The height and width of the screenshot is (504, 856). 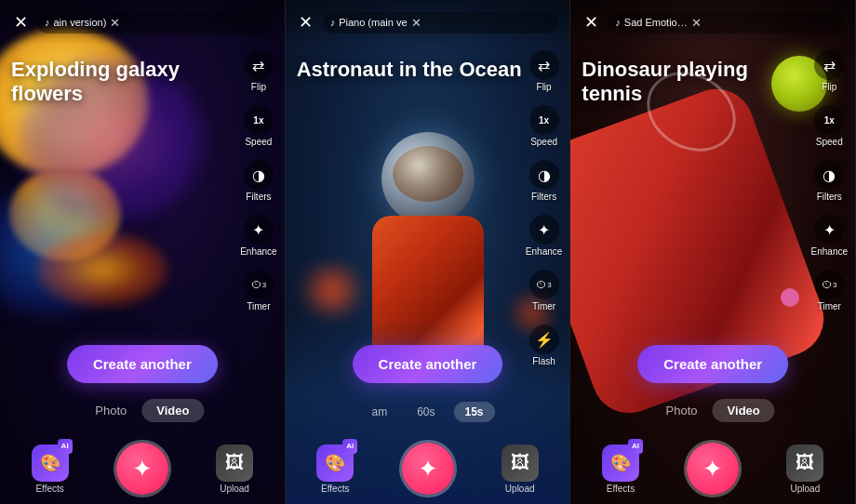 What do you see at coordinates (142, 469) in the screenshot?
I see `capture-button-1: ✦` at bounding box center [142, 469].